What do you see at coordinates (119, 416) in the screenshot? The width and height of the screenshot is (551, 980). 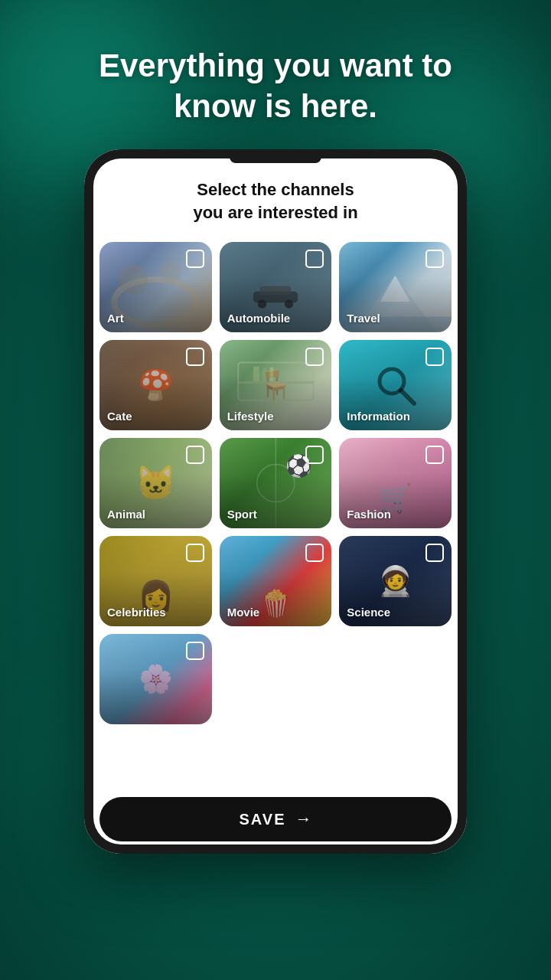 I see `label-cate: Cate` at bounding box center [119, 416].